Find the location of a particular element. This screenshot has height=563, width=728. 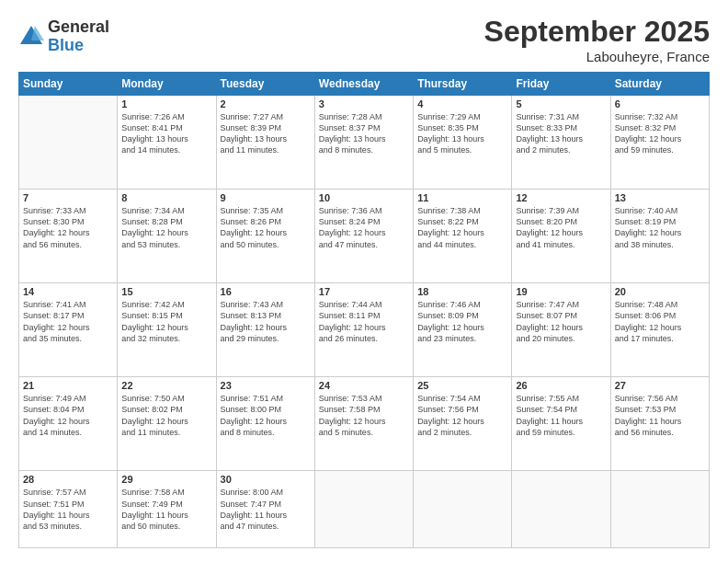

calendar-cell: 21Sunrise: 7:49 AMSunset: 8:04 PMDayligh… is located at coordinates (68, 424).